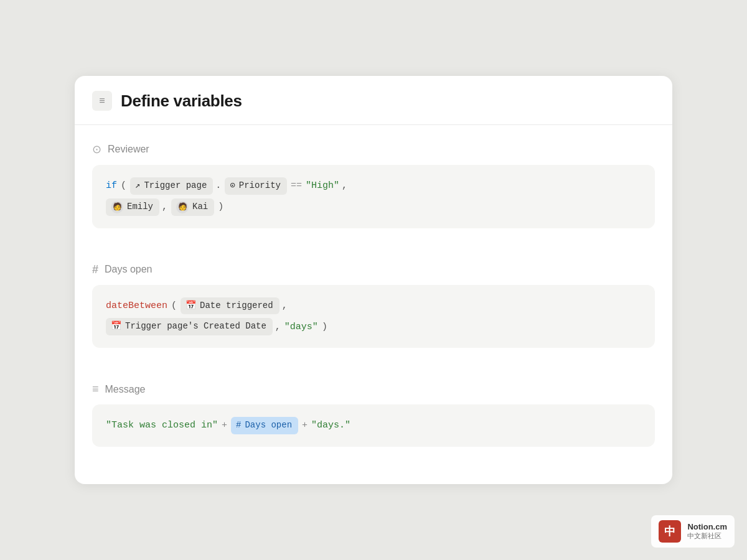 This screenshot has height=560, width=747. Describe the element at coordinates (693, 531) in the screenshot. I see `watermark: 中 Notion.cm 中文新社区` at that location.